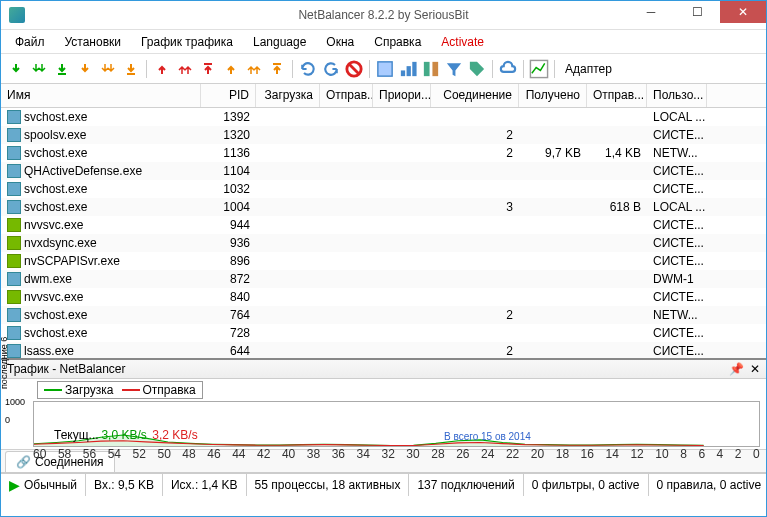  What do you see at coordinates (398, 42) in the screenshot?
I see `menu-справка: Справка` at bounding box center [398, 42].